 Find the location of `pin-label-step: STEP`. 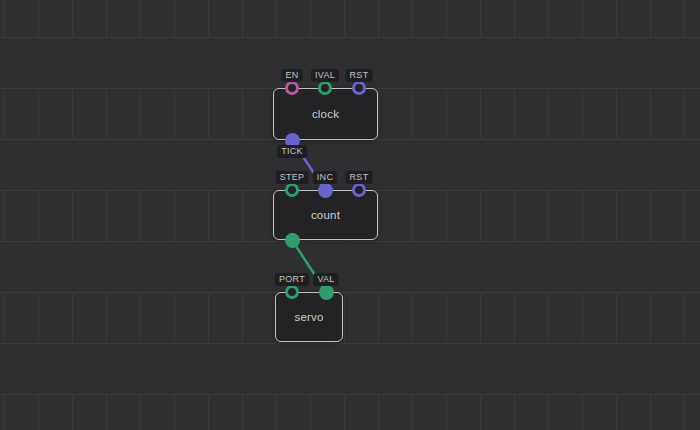

pin-label-step: STEP is located at coordinates (292, 178).